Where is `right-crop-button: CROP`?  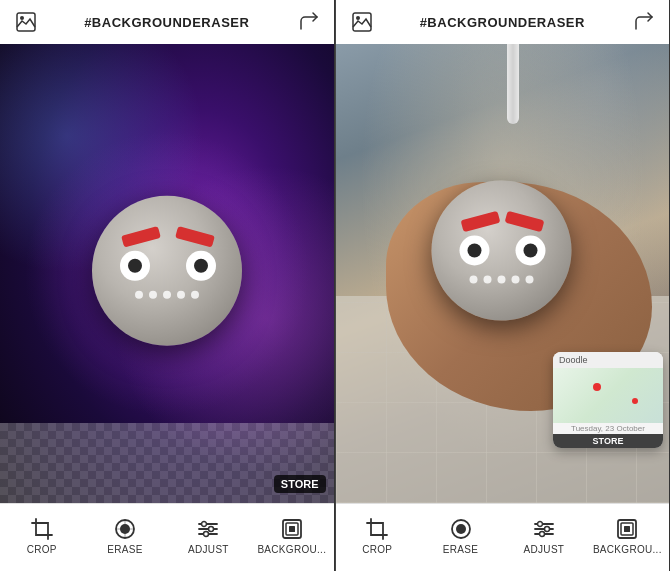
right-crop-button: CROP is located at coordinates (378, 536).